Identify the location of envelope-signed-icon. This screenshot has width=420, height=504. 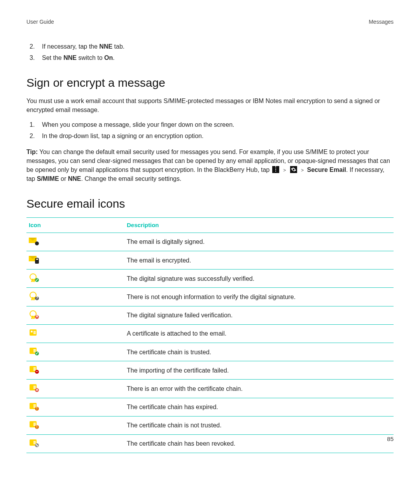
(33, 241).